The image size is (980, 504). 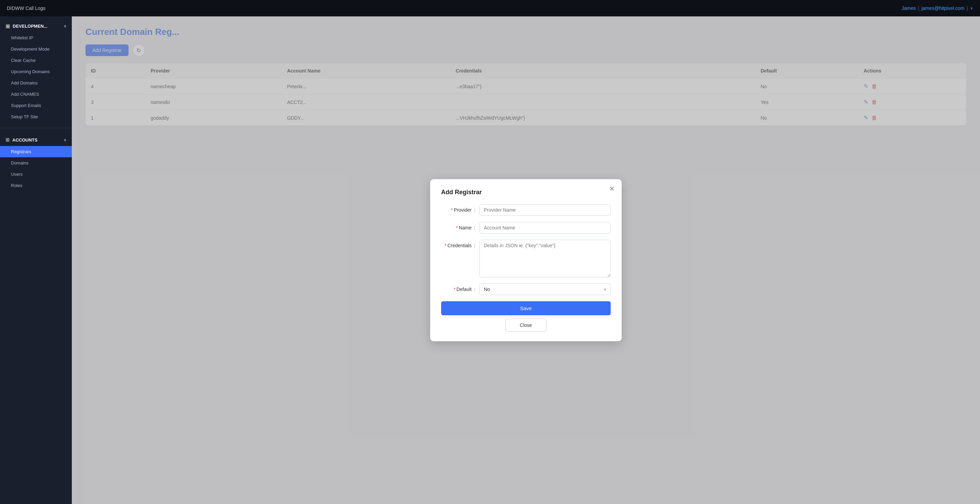 What do you see at coordinates (36, 60) in the screenshot?
I see `sidebar-item-clear-cache: Clear Cache` at bounding box center [36, 60].